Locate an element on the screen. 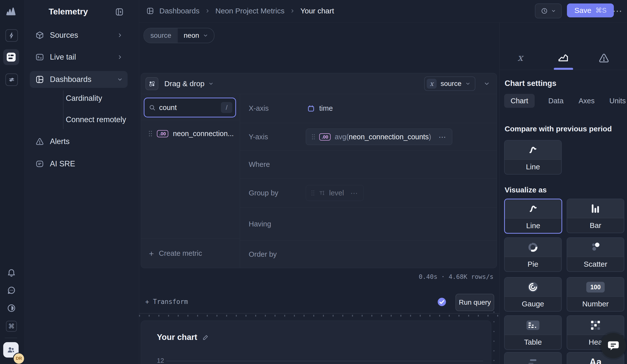 The height and width of the screenshot is (364, 627). top-header: Dashboards Neon Project Metrics Your cha… is located at coordinates (383, 11).